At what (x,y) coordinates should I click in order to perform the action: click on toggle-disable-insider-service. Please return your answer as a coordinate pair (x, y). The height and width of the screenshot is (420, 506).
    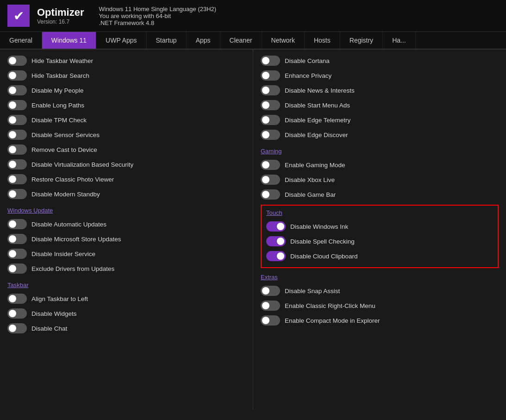
    Looking at the image, I should click on (17, 254).